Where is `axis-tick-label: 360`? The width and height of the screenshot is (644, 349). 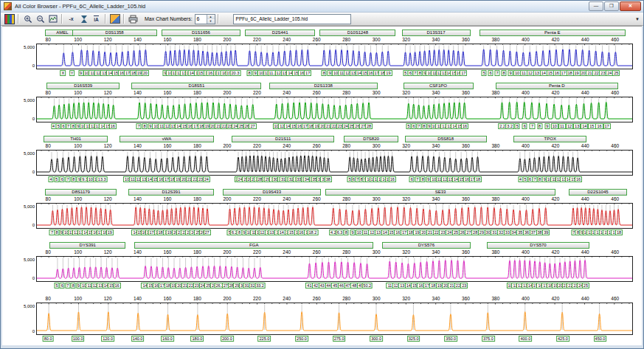
axis-tick-label: 360 is located at coordinates (466, 93).